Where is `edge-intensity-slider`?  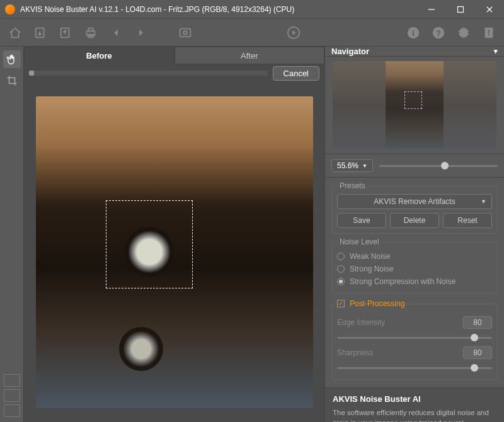 edge-intensity-slider is located at coordinates (415, 338).